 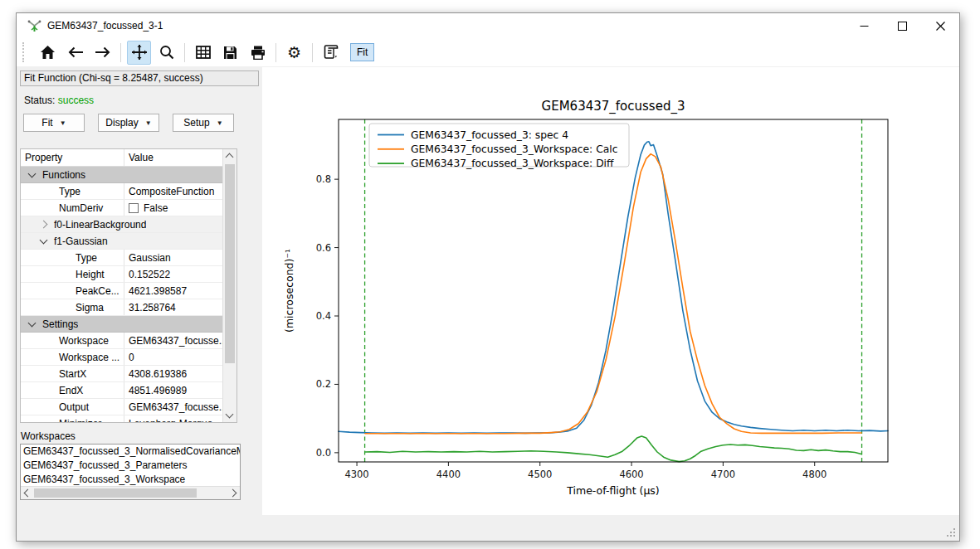 What do you see at coordinates (174, 307) in the screenshot?
I see `property-value: 31.258764` at bounding box center [174, 307].